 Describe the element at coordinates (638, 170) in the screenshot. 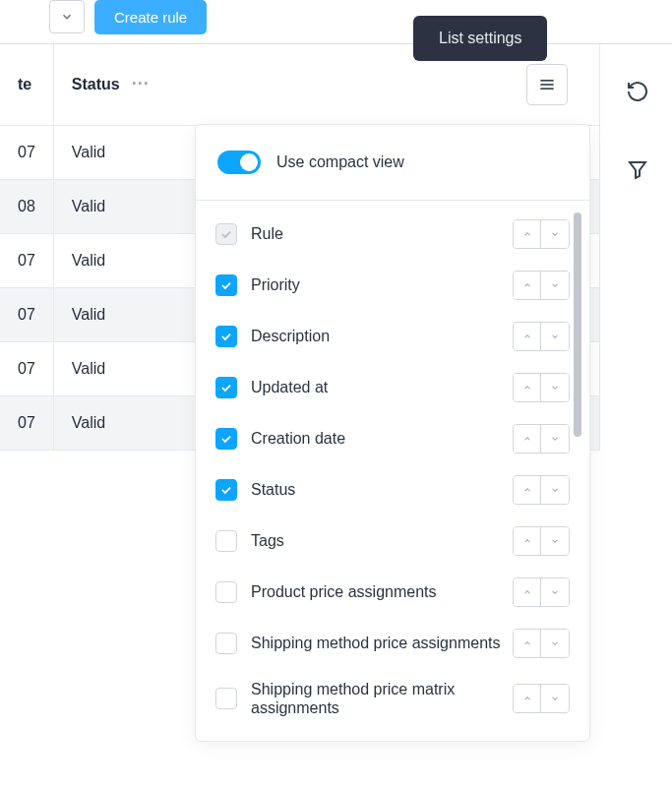

I see `filter-button` at that location.